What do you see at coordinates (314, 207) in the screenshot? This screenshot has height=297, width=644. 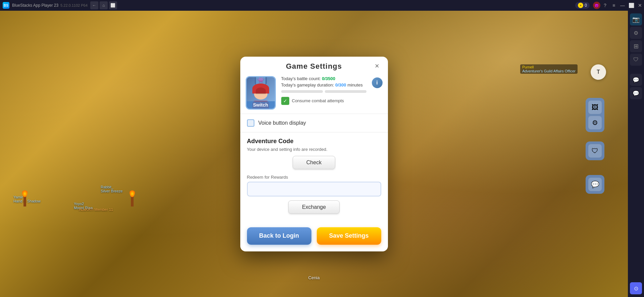 I see `exchange-button: Exchange` at bounding box center [314, 207].